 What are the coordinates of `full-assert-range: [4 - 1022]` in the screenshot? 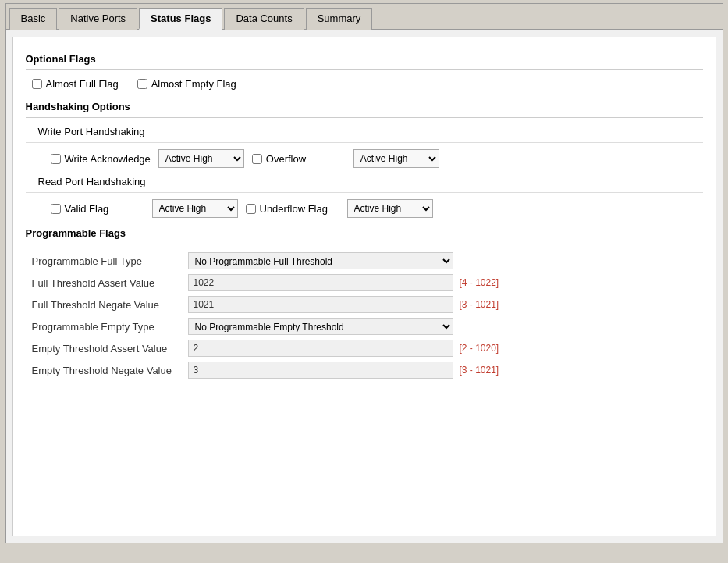 It's located at (479, 283).